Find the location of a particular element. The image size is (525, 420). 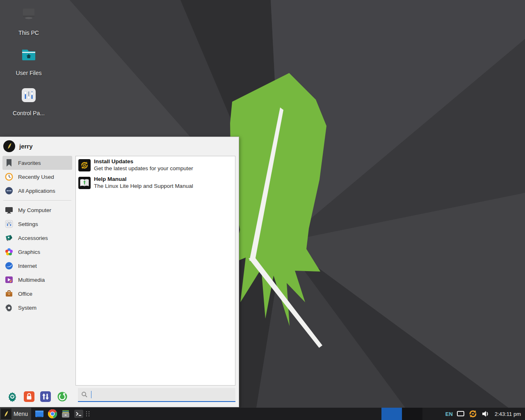

desktop-icon-label: User Files is located at coordinates (29, 73).